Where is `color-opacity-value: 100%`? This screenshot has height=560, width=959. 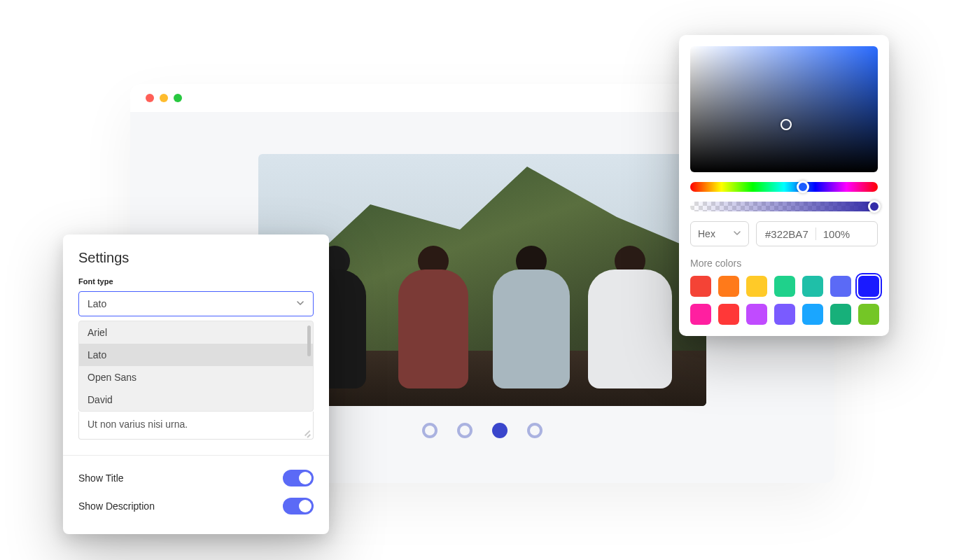 color-opacity-value: 100% is located at coordinates (836, 234).